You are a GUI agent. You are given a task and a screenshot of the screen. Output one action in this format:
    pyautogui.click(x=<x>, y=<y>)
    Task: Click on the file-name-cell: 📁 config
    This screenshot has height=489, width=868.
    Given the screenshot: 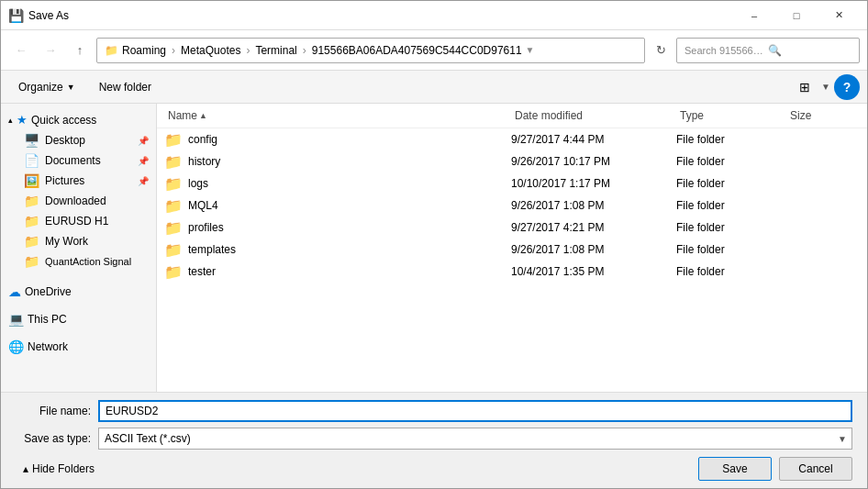 What is the action you would take?
    pyautogui.click(x=338, y=139)
    